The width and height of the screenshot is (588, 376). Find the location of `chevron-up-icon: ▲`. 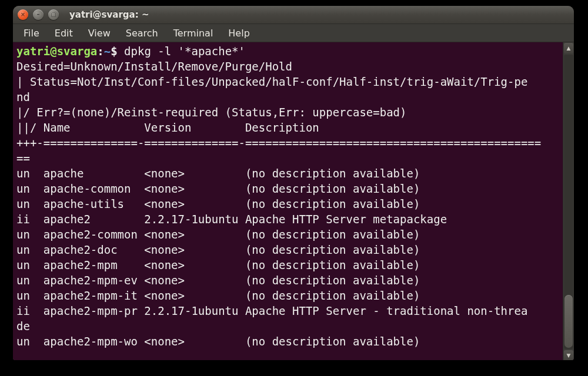

chevron-up-icon: ▲ is located at coordinates (569, 48).